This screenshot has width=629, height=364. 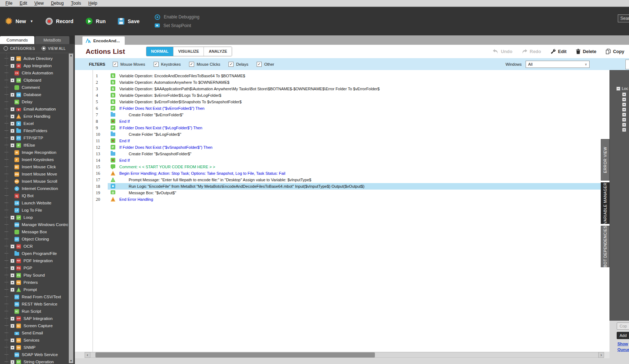 I want to click on action-row-6: 6IFIf Folder Does Not Exist ("$vErrorFol…, so click(x=338, y=108).